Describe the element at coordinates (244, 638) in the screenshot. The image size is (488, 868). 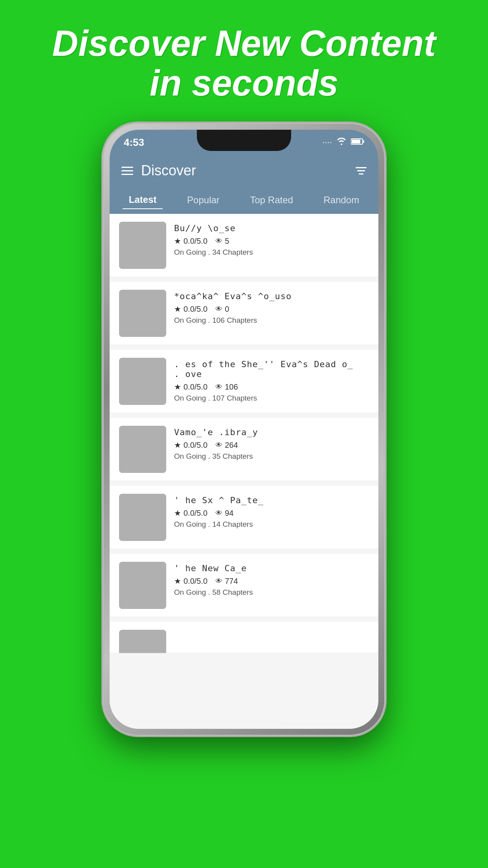
I see `list-item` at that location.